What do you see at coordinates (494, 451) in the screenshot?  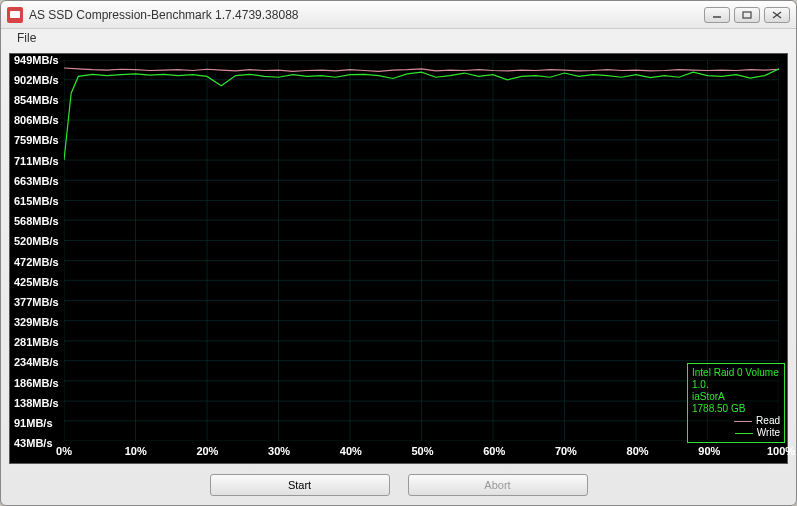 I see `x-tick-label: 60%` at bounding box center [494, 451].